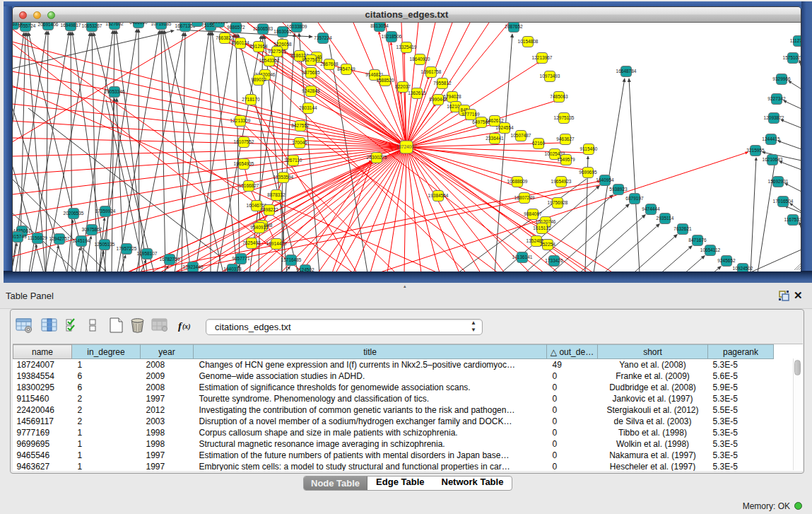 The width and height of the screenshot is (812, 514). Describe the element at coordinates (561, 181) in the screenshot. I see `svg-text: 19654923` at that location.